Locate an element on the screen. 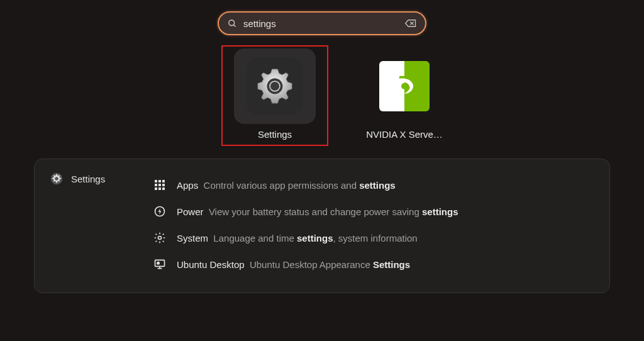 The image size is (644, 341). system-gear-icon is located at coordinates (160, 238).